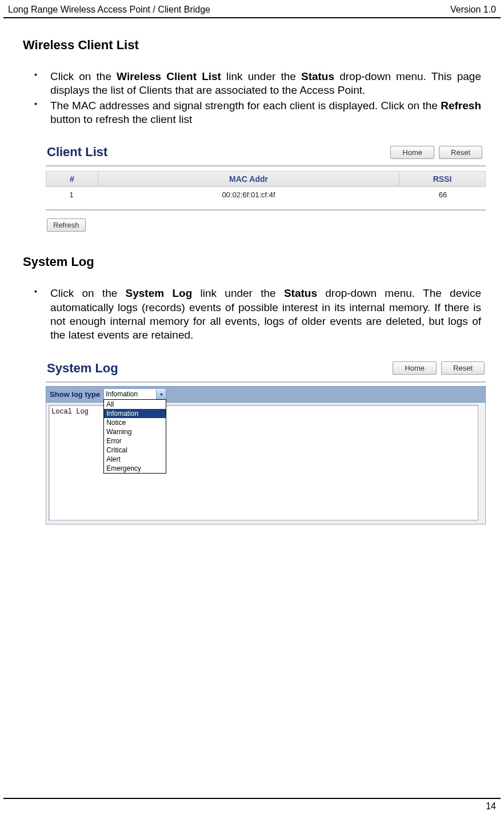 This screenshot has height=815, width=504. I want to click on select-option: Notice, so click(135, 423).